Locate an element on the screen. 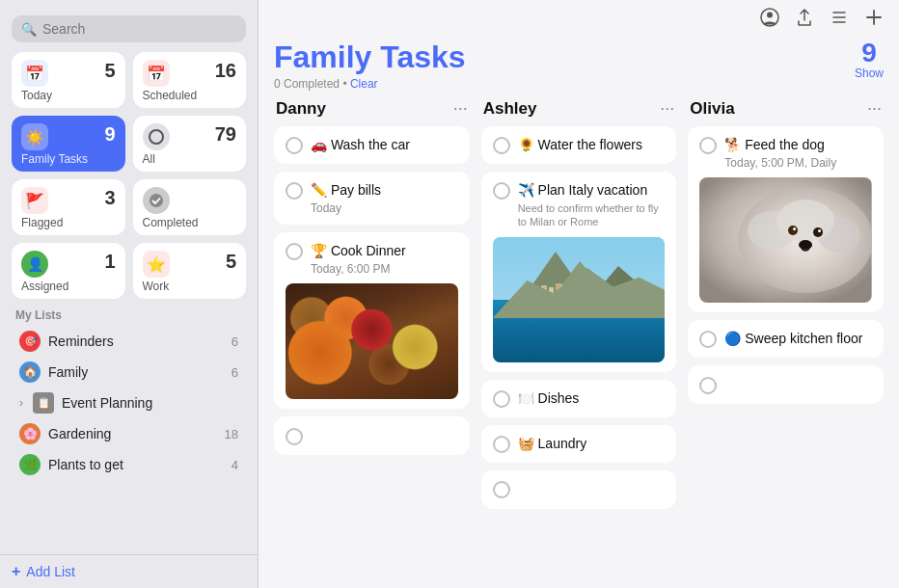  task-circle-cook-dinner is located at coordinates (294, 252).